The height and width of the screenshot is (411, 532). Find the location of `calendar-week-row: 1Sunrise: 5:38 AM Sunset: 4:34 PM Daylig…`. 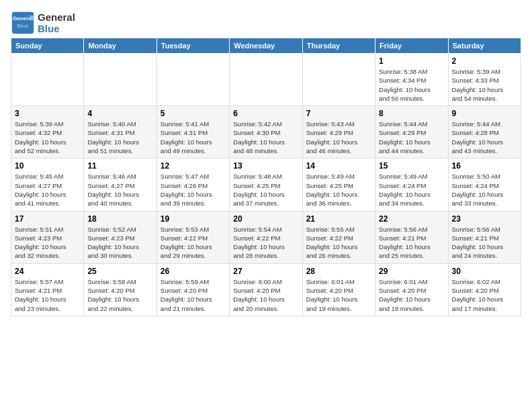

calendar-week-row: 1Sunrise: 5:38 AM Sunset: 4:34 PM Daylig… is located at coordinates (266, 80).